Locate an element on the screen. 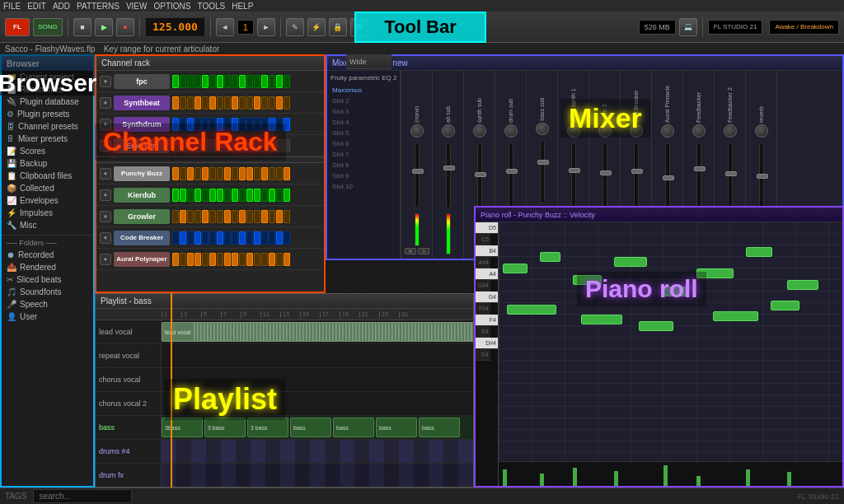  menu-item-edit: EDIT is located at coordinates (36, 7).